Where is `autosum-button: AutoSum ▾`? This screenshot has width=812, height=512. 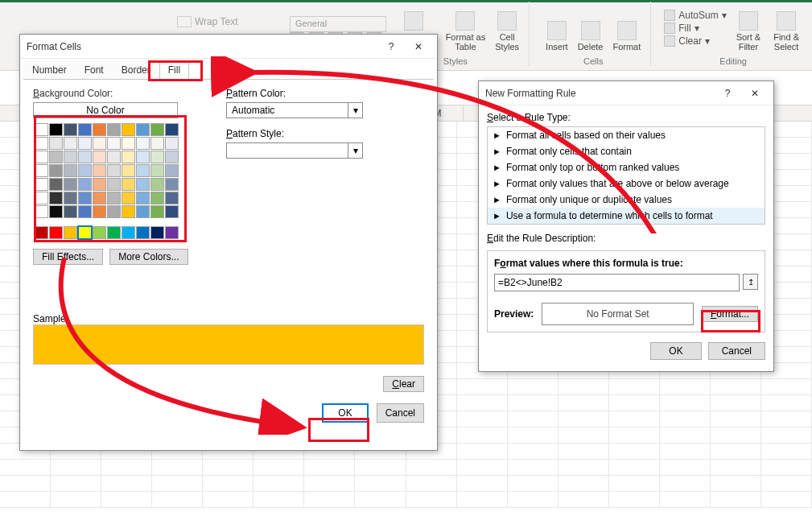 autosum-button: AutoSum ▾ is located at coordinates (695, 15).